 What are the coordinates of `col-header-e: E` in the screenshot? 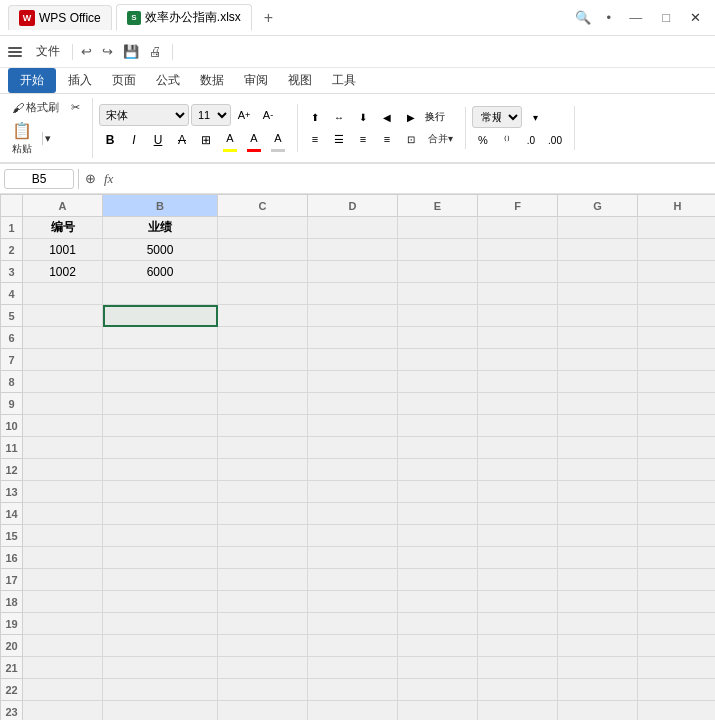 It's located at (438, 206).